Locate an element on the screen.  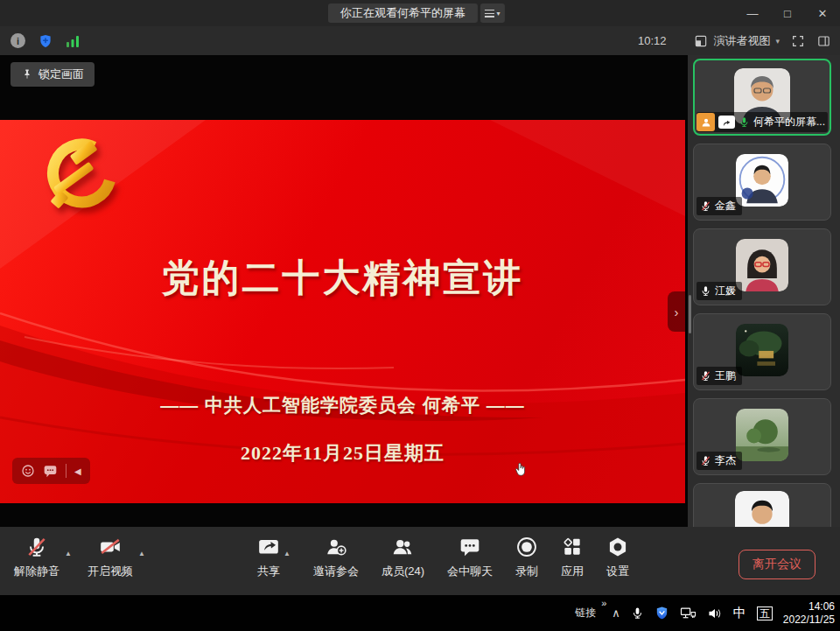
maximize-button: □ is located at coordinates (788, 13).